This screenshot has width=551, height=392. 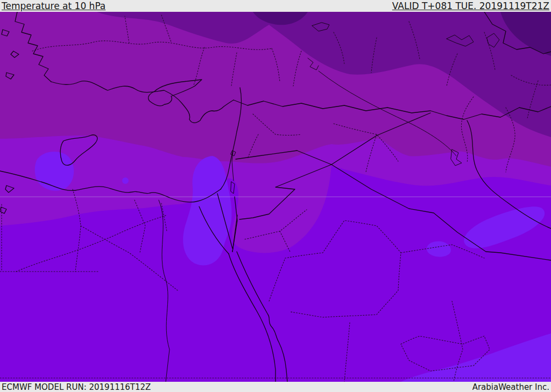 I want to click on header-bar: Temperature at 10 hPa VALID T+081 TUE. 2…, so click(x=276, y=6).